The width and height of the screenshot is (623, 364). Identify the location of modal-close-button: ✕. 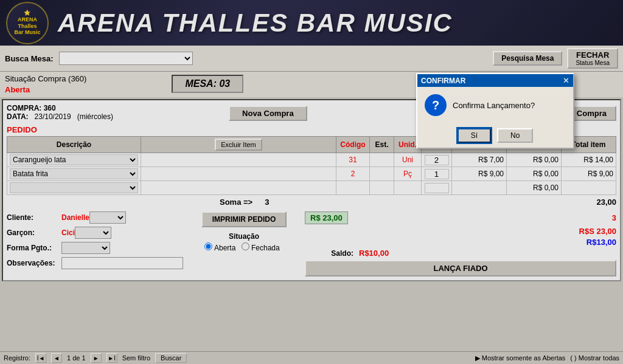
(566, 80).